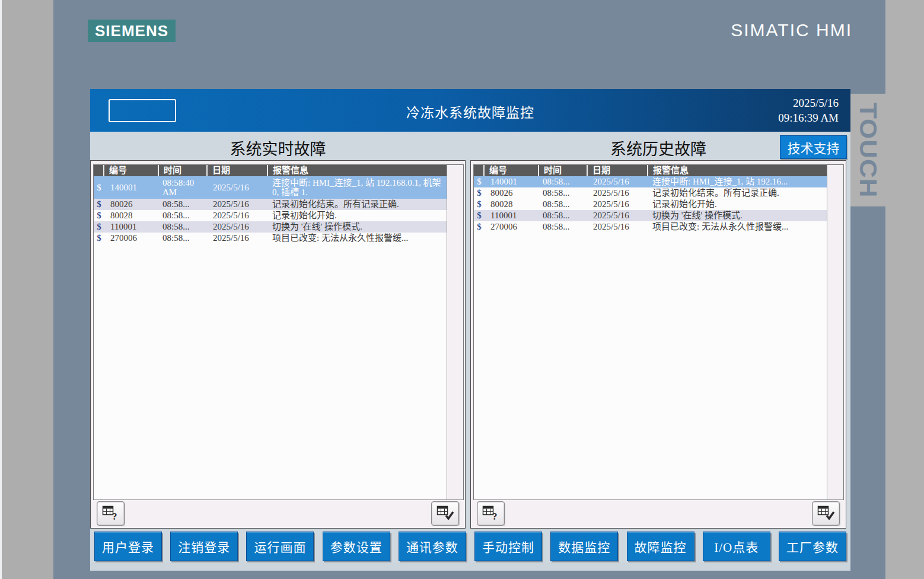 This screenshot has height=579, width=924. Describe the element at coordinates (737, 546) in the screenshot. I see `nav-button-io-table: I/O点表` at that location.